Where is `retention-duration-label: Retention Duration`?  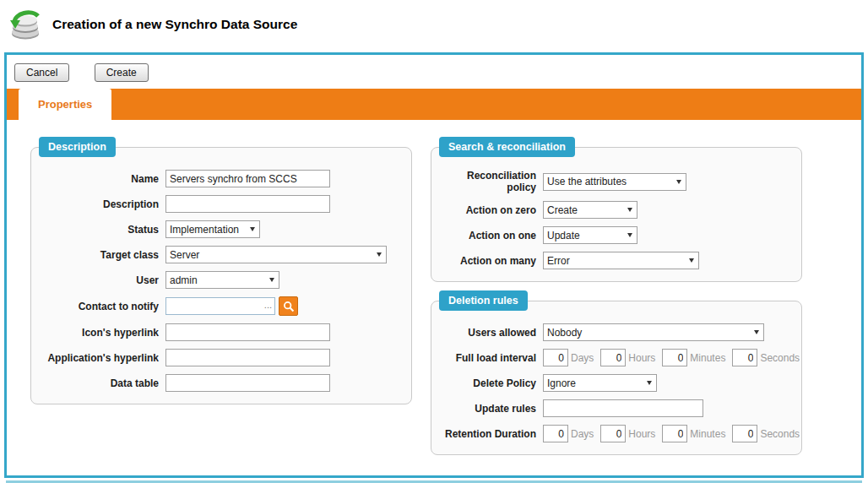 retention-duration-label: Retention Duration is located at coordinates (489, 434).